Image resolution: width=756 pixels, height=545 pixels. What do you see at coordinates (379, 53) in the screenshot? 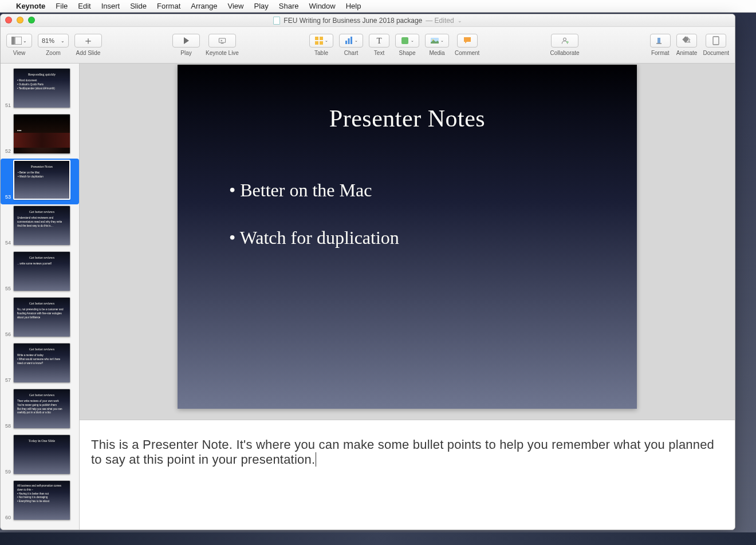
I see `text-label: Text` at bounding box center [379, 53].